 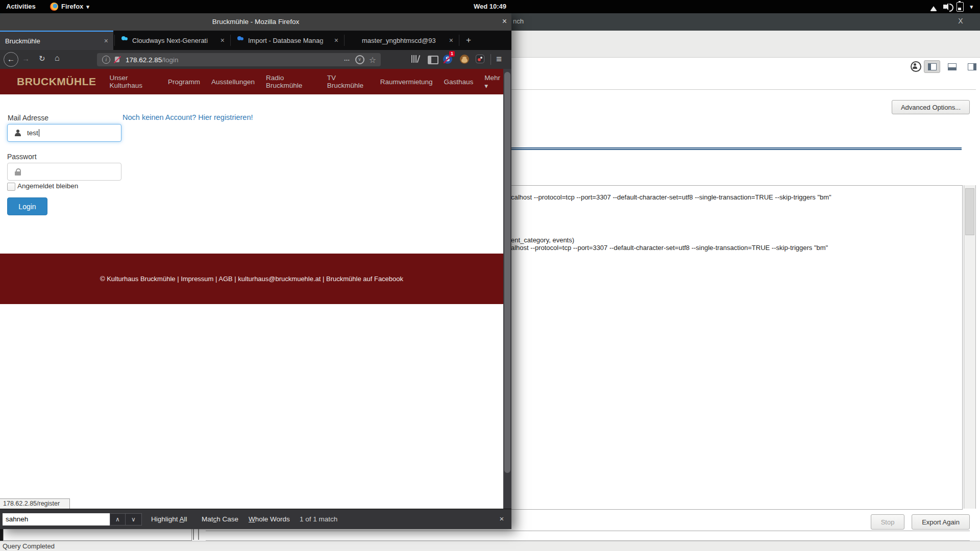 What do you see at coordinates (26, 58) in the screenshot?
I see `forward-button: →` at bounding box center [26, 58].